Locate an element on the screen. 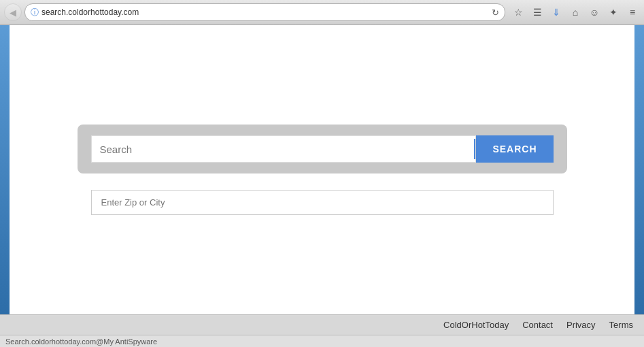  emoji-icon: ☺ is located at coordinates (594, 12).